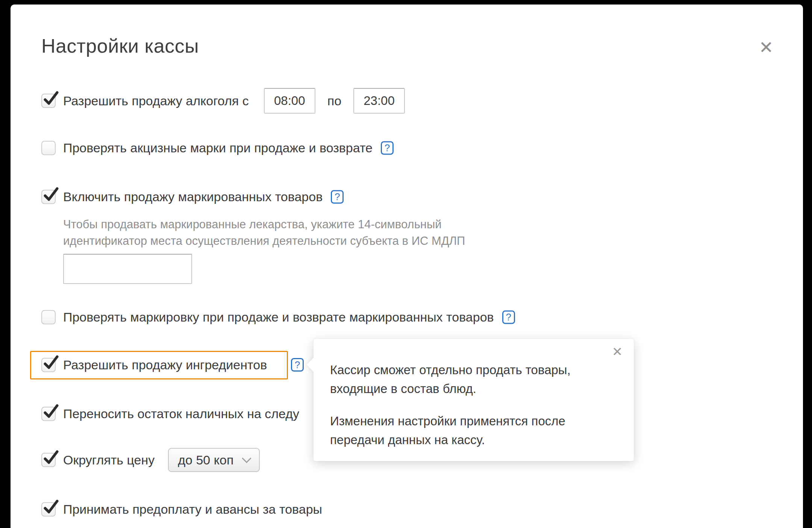 This screenshot has height=528, width=812. Describe the element at coordinates (192, 197) in the screenshot. I see `row-marked-goods: Включить продажу маркированных товаров ?` at that location.